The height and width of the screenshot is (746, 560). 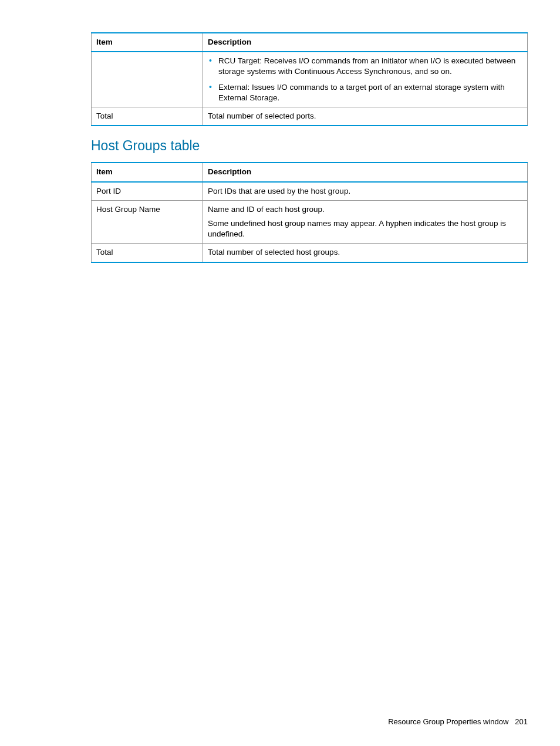 I want to click on cell-item, so click(x=147, y=79).